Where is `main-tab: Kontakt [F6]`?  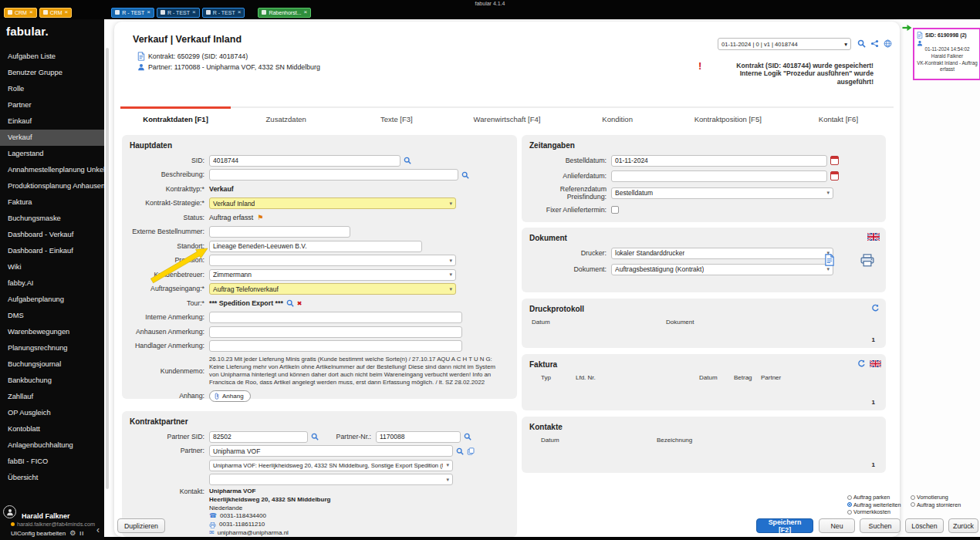 main-tab: Kontakt [F6] is located at coordinates (838, 119).